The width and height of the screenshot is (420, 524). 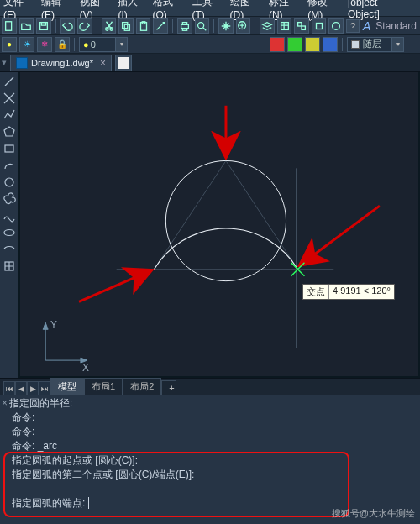 What do you see at coordinates (102, 63) in the screenshot?
I see `close-tab-icon: ×` at bounding box center [102, 63].